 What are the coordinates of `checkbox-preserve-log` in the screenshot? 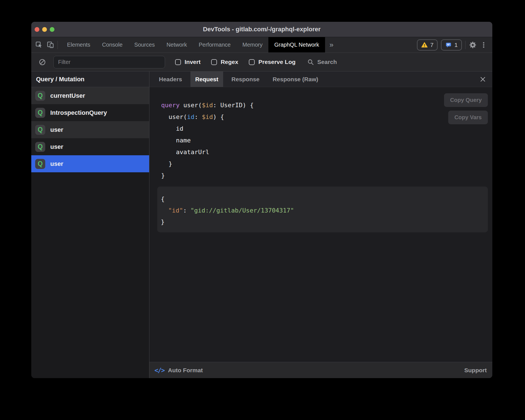 It's located at (252, 62).